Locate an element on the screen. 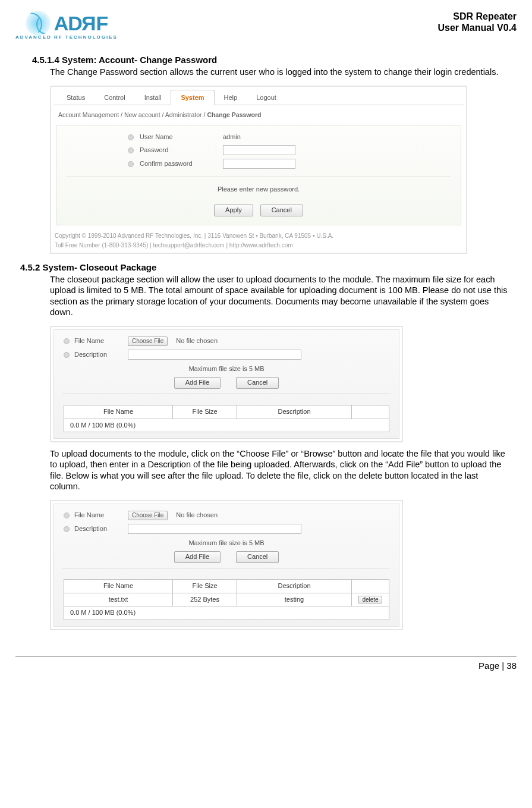 The width and height of the screenshot is (532, 808). table-row: test.txt 252 Bytes testing delete is located at coordinates (227, 599).